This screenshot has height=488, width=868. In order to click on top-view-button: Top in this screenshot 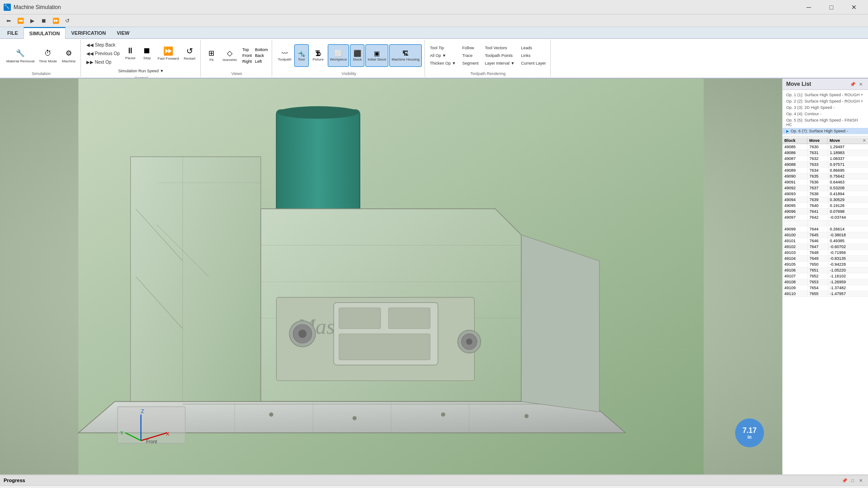, I will do `click(247, 50)`.